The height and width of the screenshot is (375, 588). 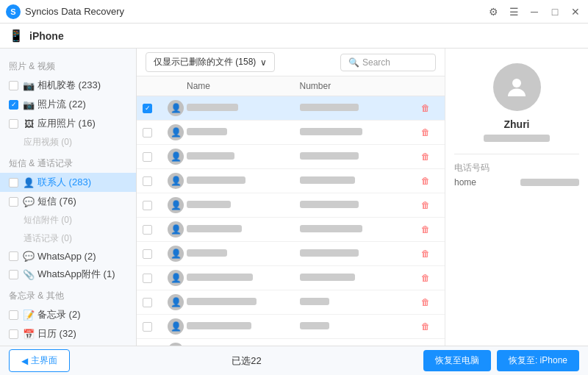 I want to click on app-photos-label: 应用照片 (16), so click(x=84, y=124).